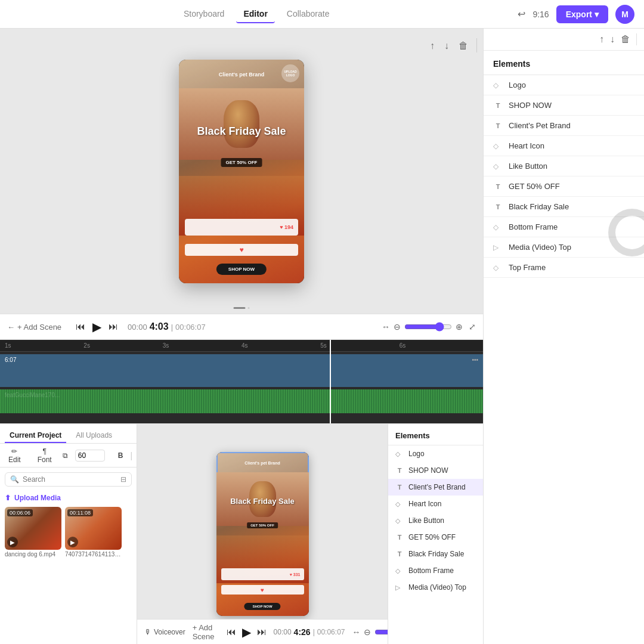 The height and width of the screenshot is (644, 644). Describe the element at coordinates (370, 632) in the screenshot. I see `bottom-zoom-controls: ↔ ⊖` at that location.